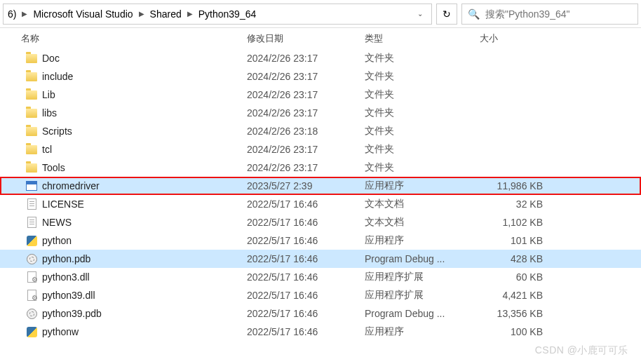 The width and height of the screenshot is (641, 364). Describe the element at coordinates (558, 14) in the screenshot. I see `search-input` at that location.